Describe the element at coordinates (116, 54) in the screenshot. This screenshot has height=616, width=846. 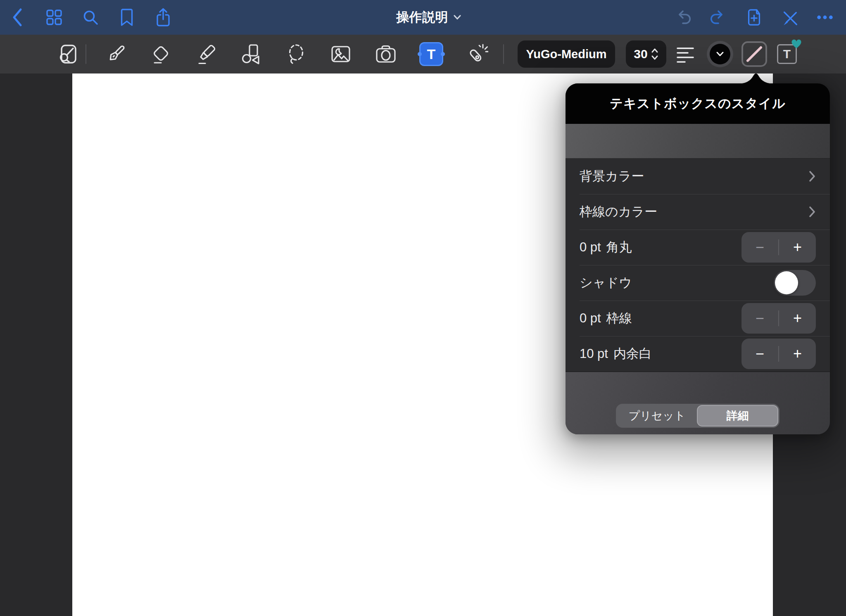
I see `pen-tool` at that location.